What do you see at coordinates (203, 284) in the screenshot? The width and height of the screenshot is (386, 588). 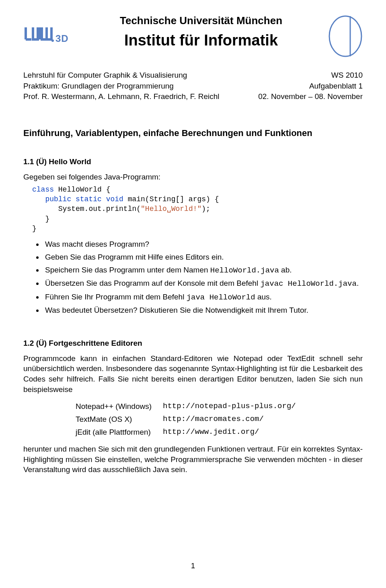 I see `list-item: Übersetzen Sie das Programm auf der Kons…` at bounding box center [203, 284].